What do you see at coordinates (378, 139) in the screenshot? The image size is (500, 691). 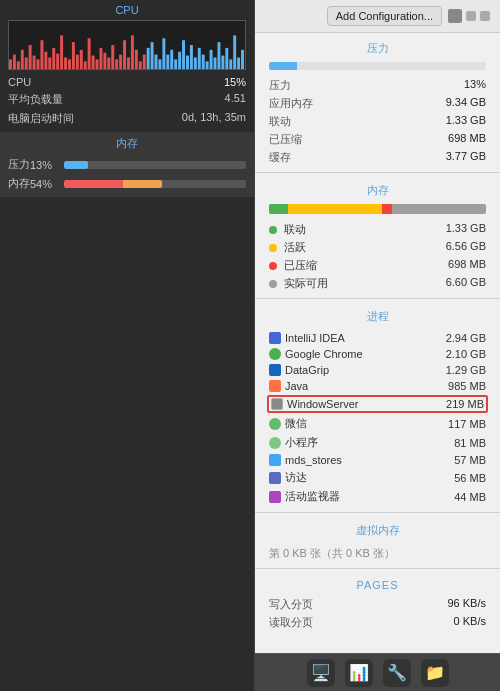 I see `compressed-row: 已压缩 698 MB` at bounding box center [378, 139].